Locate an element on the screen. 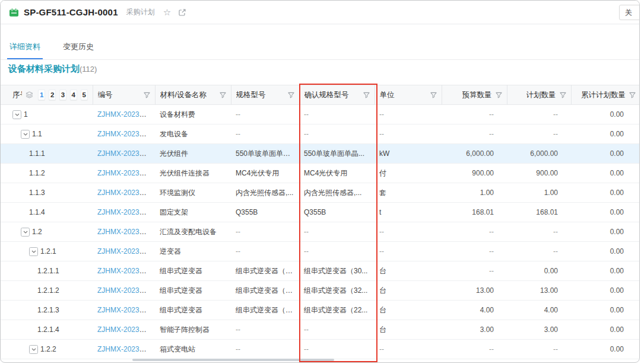 The height and width of the screenshot is (364, 641). cell-plan_qty: 168.01 is located at coordinates (539, 212).